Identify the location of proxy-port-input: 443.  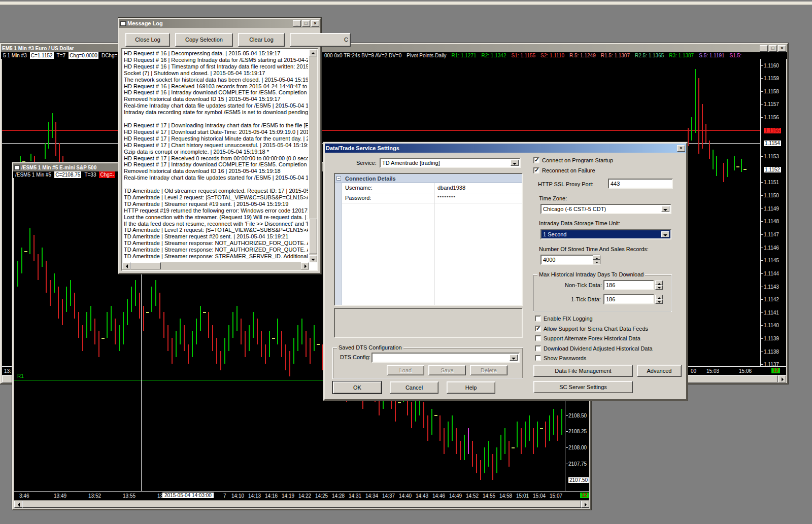
(640, 184).